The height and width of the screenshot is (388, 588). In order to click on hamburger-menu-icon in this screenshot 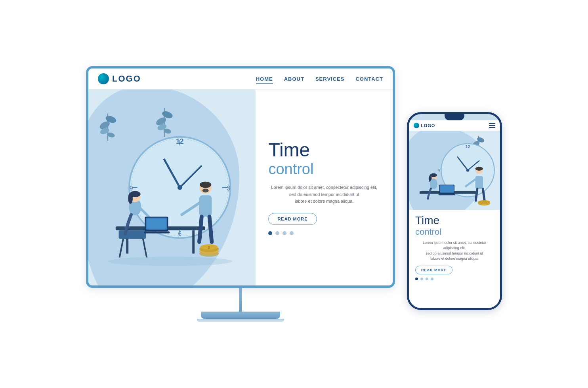, I will do `click(492, 126)`.